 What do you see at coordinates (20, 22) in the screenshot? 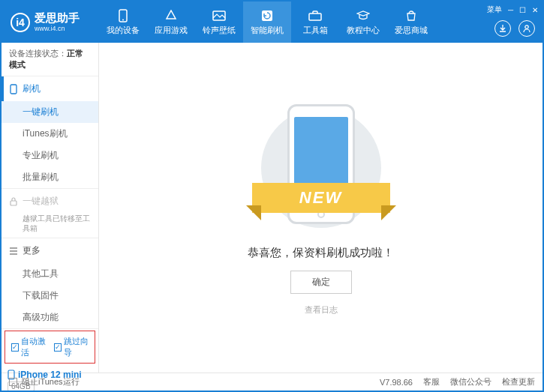
I see `logo-icon: i4` at bounding box center [20, 22].